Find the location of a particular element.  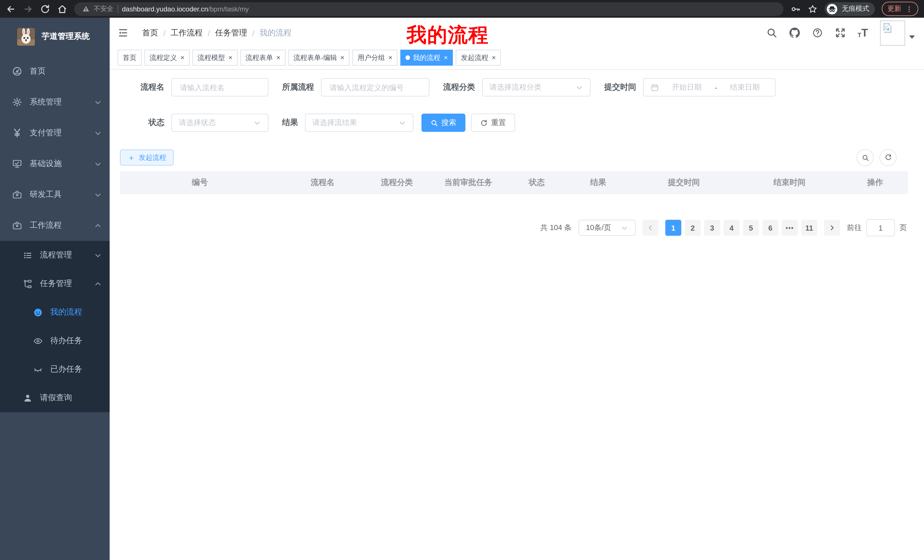

breadcrumb-home: 首页 is located at coordinates (150, 33).